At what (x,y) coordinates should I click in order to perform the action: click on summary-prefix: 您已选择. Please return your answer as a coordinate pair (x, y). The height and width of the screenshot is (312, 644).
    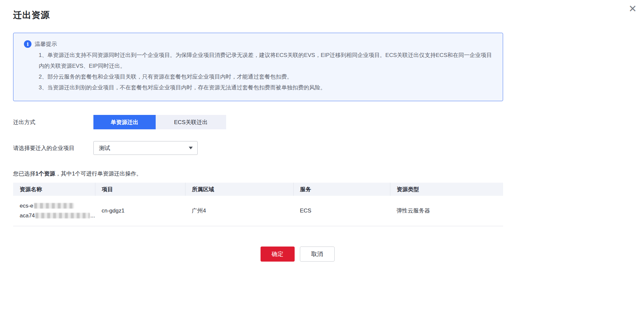
    Looking at the image, I should click on (24, 174).